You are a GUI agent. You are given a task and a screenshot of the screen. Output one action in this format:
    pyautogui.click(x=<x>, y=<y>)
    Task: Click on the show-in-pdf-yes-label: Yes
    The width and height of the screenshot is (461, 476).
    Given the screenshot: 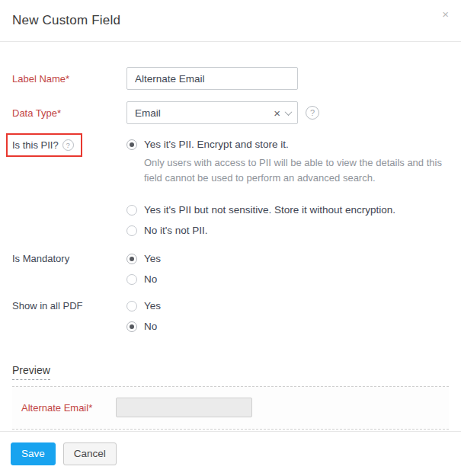 What is the action you would take?
    pyautogui.click(x=152, y=306)
    